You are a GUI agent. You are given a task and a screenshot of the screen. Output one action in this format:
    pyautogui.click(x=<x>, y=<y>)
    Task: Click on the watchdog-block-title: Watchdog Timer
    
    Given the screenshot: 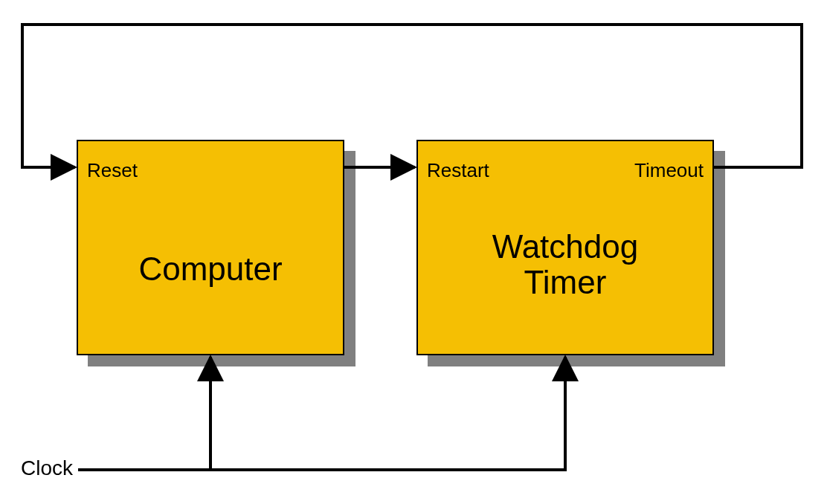 What is the action you would take?
    pyautogui.click(x=565, y=265)
    